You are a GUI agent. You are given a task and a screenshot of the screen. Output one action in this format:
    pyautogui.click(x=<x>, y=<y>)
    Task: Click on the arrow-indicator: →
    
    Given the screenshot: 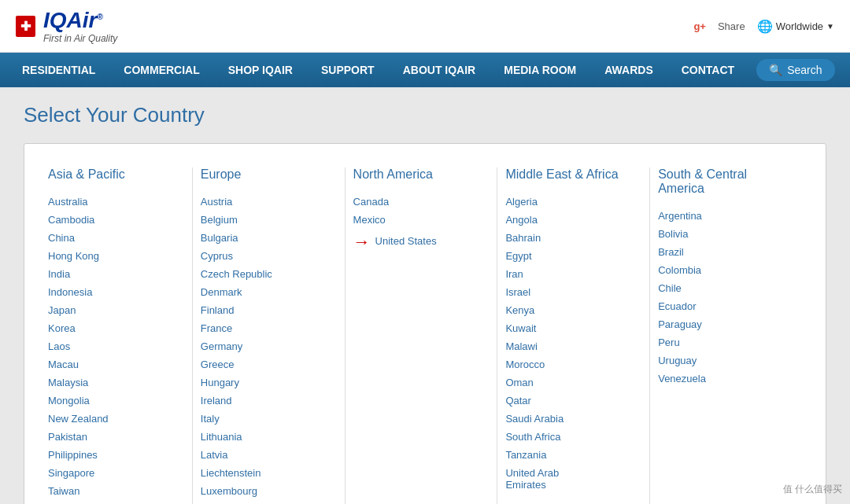 What is the action you would take?
    pyautogui.click(x=362, y=242)
    